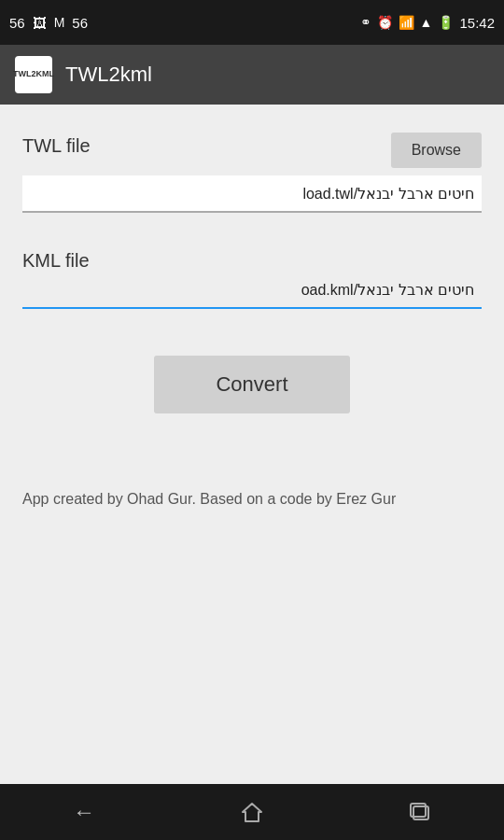  What do you see at coordinates (446, 22) in the screenshot?
I see `battery-icon: 🔋` at bounding box center [446, 22].